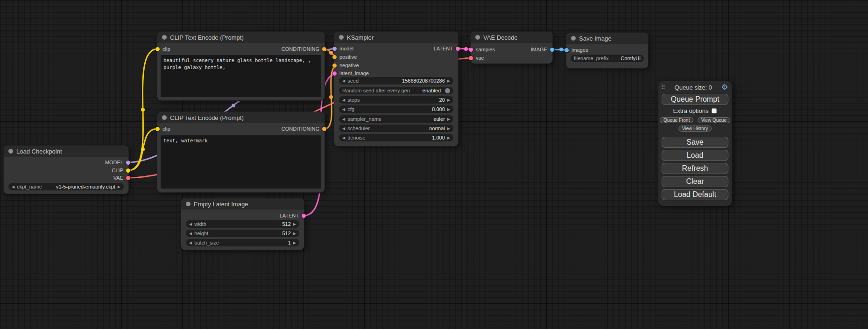 The width and height of the screenshot is (868, 329). What do you see at coordinates (396, 91) in the screenshot?
I see `widget-random-seed-toggle: Random seed after every gen enabled` at bounding box center [396, 91].